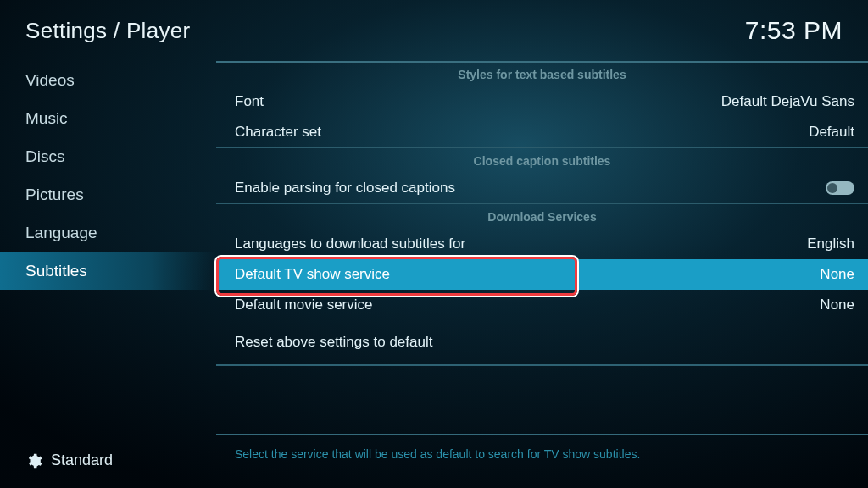 This screenshot has width=868, height=488. What do you see at coordinates (108, 80) in the screenshot?
I see `sidebar-item-videos: Videos` at bounding box center [108, 80].